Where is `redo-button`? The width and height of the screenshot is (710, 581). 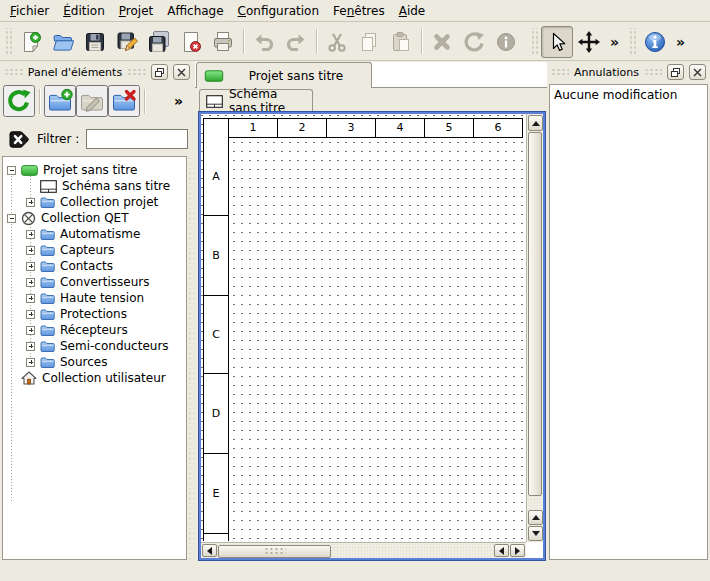
redo-button is located at coordinates (296, 42).